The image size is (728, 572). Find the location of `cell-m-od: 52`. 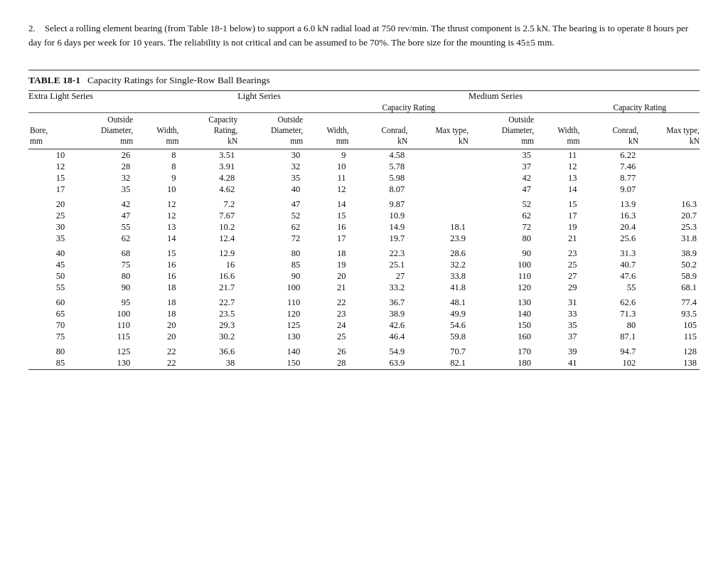

cell-m-od: 52 is located at coordinates (501, 205).